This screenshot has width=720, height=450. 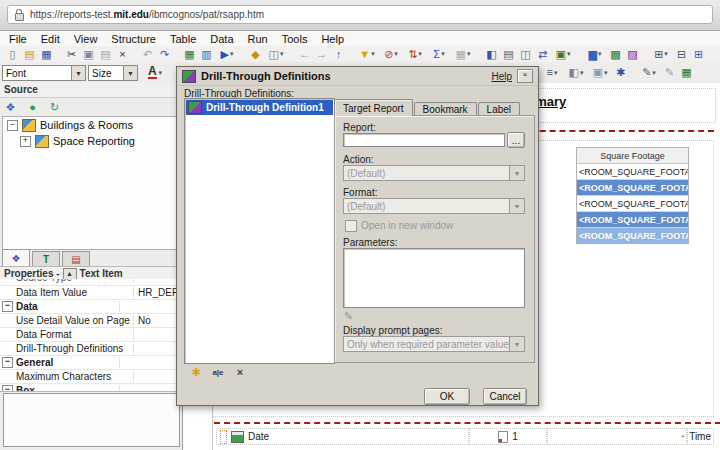 What do you see at coordinates (32, 108) in the screenshot?
I see `edit-package-icon: ●` at bounding box center [32, 108].